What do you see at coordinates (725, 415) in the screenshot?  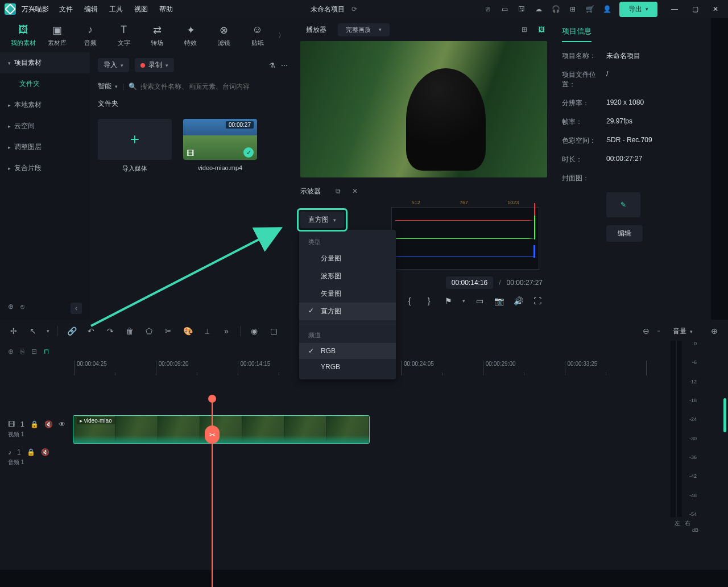 I see `scrollbar-thumb` at bounding box center [725, 415].